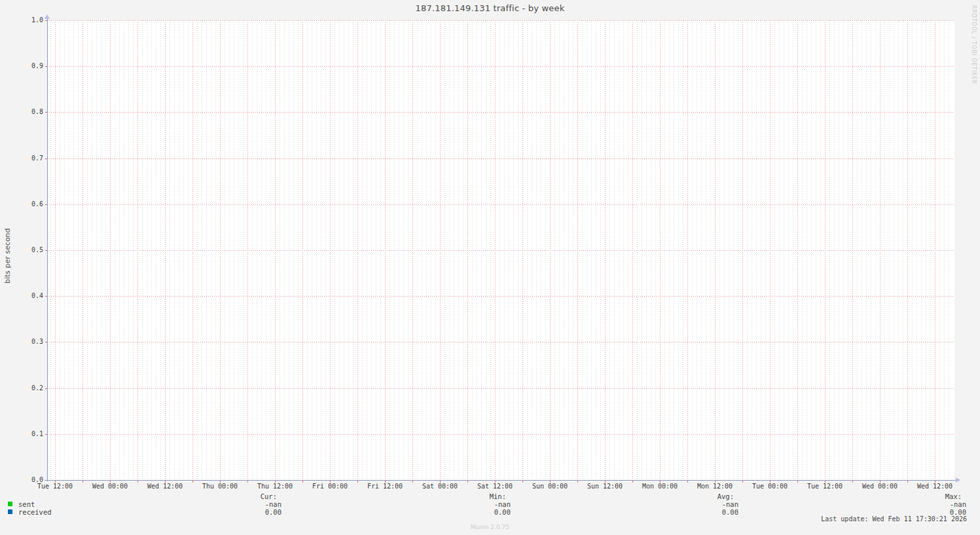 Image resolution: width=980 pixels, height=535 pixels. Describe the element at coordinates (385, 486) in the screenshot. I see `x-tick-label: Fri 12:00` at that location.